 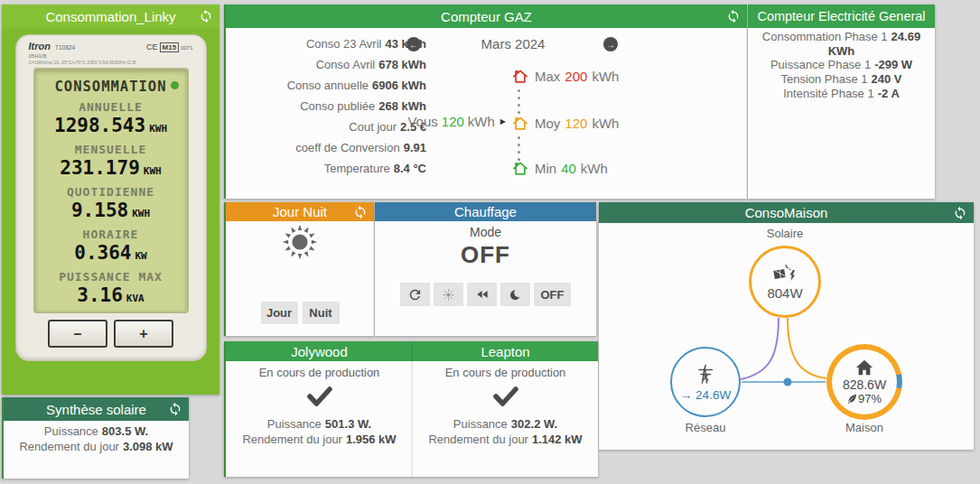 What do you see at coordinates (486, 211) in the screenshot?
I see `chauffage-header: Chauffage` at bounding box center [486, 211].